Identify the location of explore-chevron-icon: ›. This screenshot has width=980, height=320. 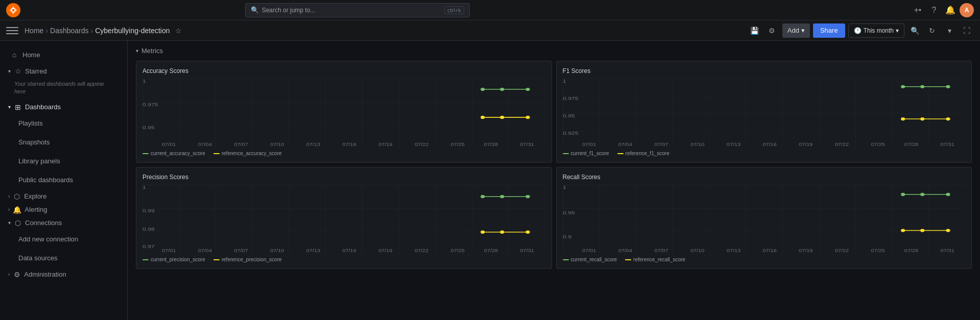
(9, 196).